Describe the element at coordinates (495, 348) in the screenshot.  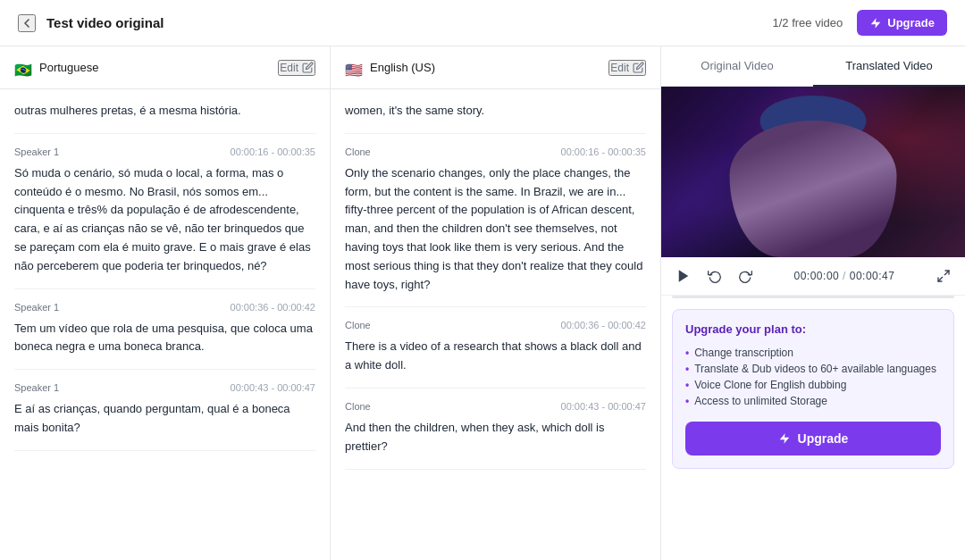
I see `list-item: Clone 00:00:36 - 00:00:42 There is a vid…` at that location.